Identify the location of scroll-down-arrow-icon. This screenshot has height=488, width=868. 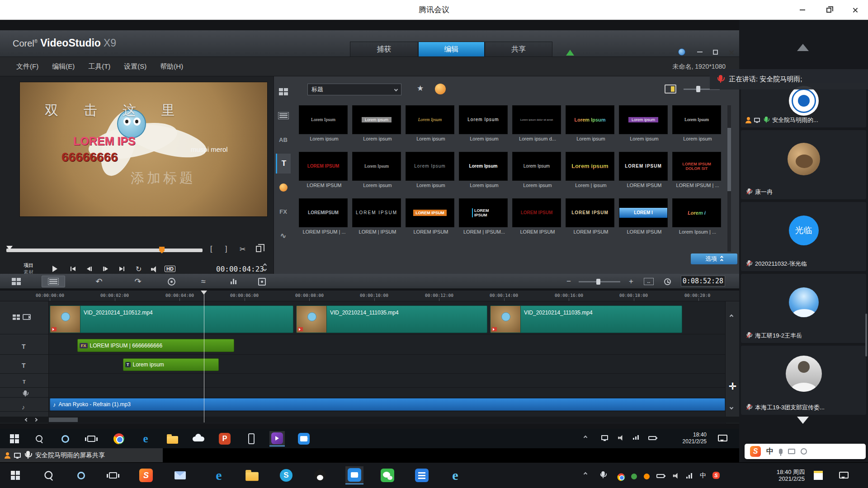
(803, 423).